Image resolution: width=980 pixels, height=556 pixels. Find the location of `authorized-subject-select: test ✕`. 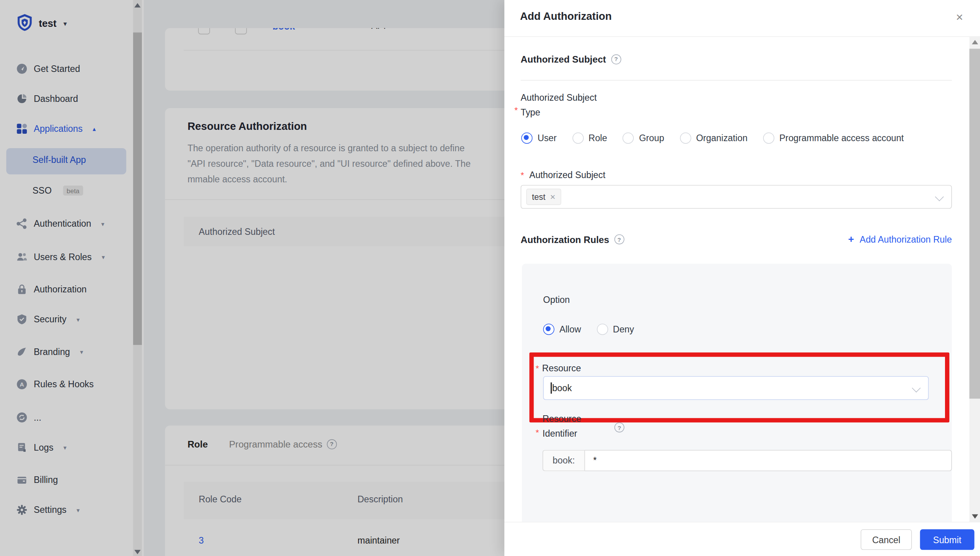

authorized-subject-select: test ✕ is located at coordinates (737, 197).